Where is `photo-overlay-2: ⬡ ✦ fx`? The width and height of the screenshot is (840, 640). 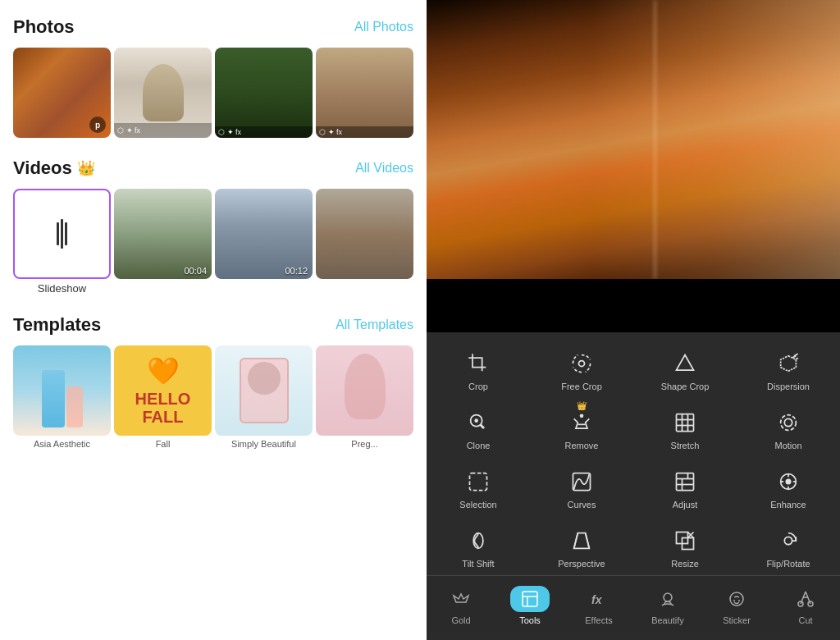 photo-overlay-2: ⬡ ✦ fx is located at coordinates (162, 130).